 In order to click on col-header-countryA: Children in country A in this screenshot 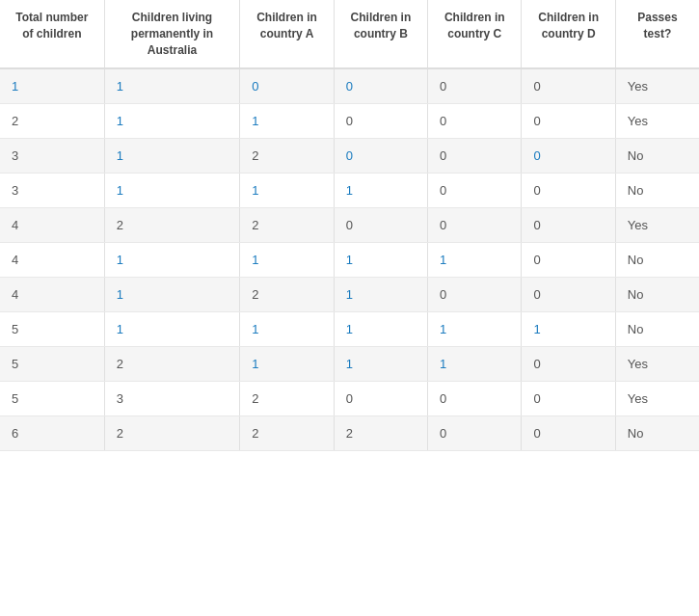, I will do `click(287, 35)`.